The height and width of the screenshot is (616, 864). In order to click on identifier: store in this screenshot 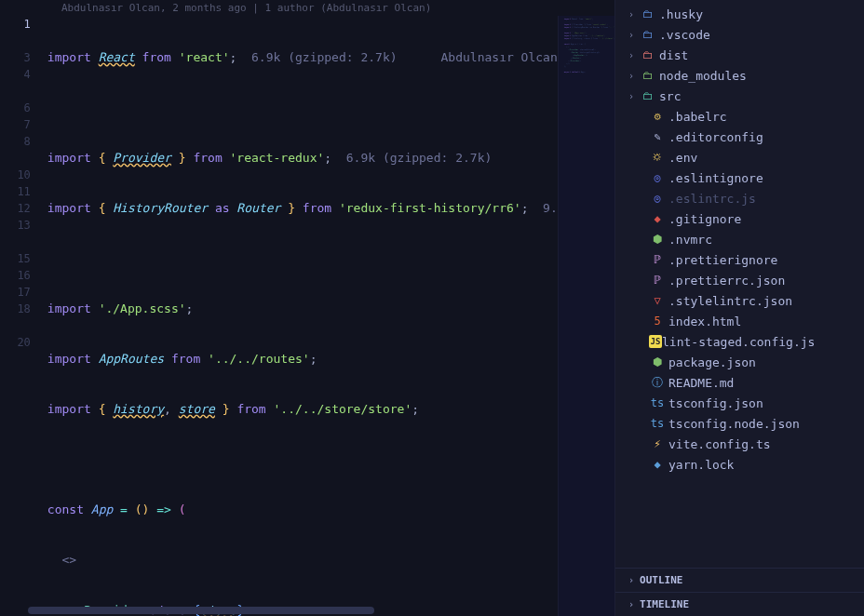, I will do `click(197, 409)`.